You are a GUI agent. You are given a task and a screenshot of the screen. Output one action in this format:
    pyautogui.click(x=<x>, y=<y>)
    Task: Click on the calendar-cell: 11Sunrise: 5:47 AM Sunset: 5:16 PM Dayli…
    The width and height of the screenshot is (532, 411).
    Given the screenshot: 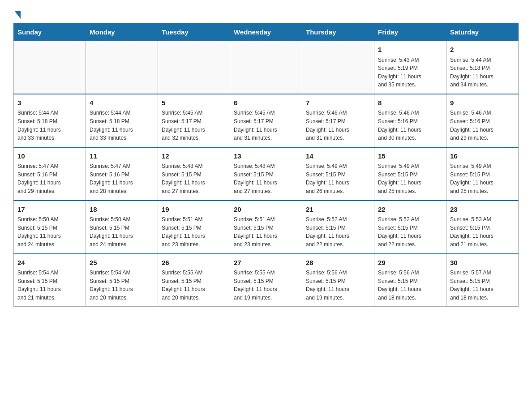 What is the action you would take?
    pyautogui.click(x=122, y=174)
    